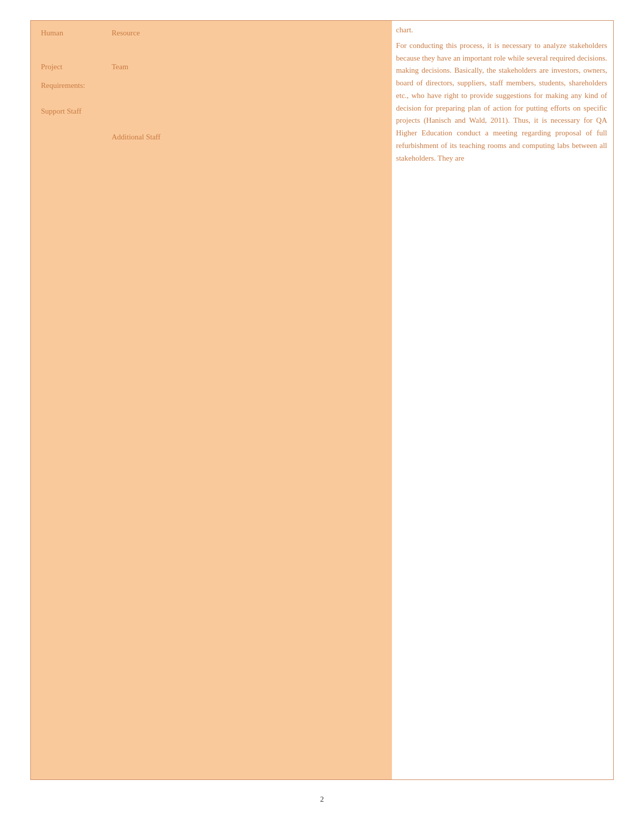  Describe the element at coordinates (120, 67) in the screenshot. I see `label-team: Team` at that location.